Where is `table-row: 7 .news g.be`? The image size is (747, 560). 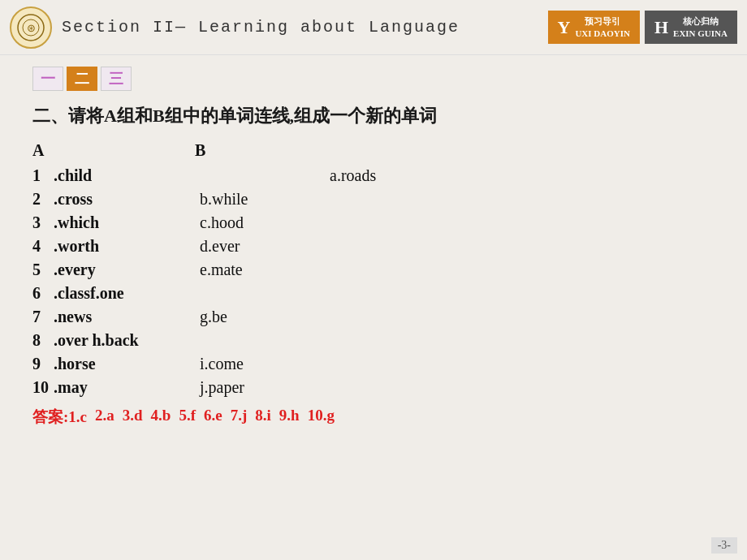
table-row: 7 .news g.be is located at coordinates (374, 317).